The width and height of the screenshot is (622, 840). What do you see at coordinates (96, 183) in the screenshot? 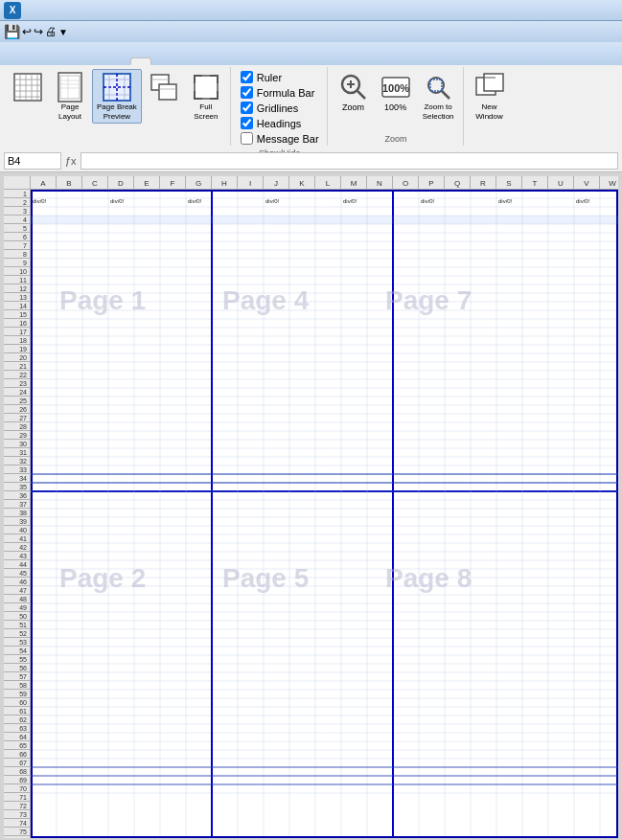
I see `col-header: C` at bounding box center [96, 183].